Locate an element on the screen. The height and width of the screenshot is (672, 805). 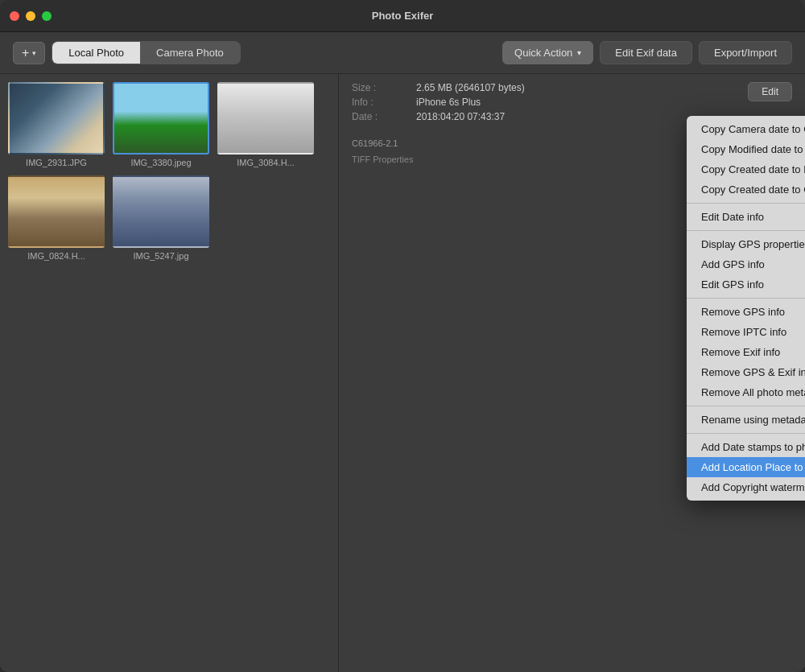
size-value: 2.65 MB (2646107 bytes) is located at coordinates (470, 88).